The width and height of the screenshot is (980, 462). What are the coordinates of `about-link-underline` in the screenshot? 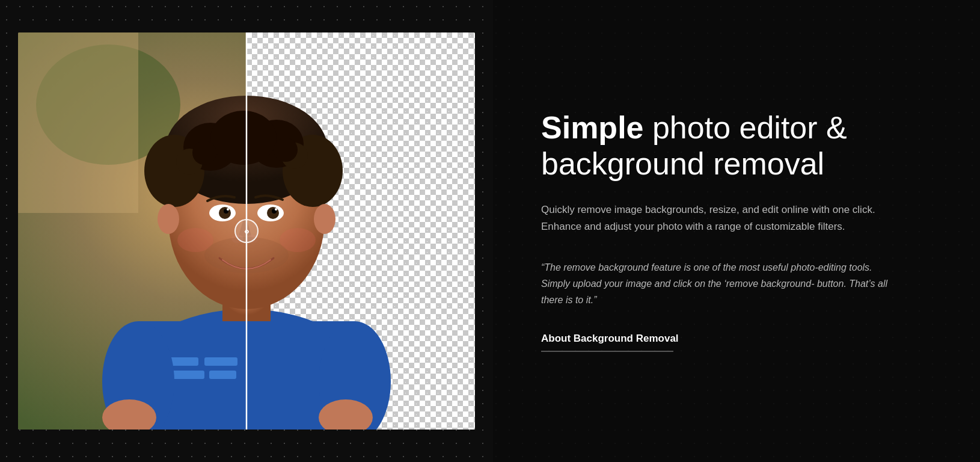 It's located at (607, 351).